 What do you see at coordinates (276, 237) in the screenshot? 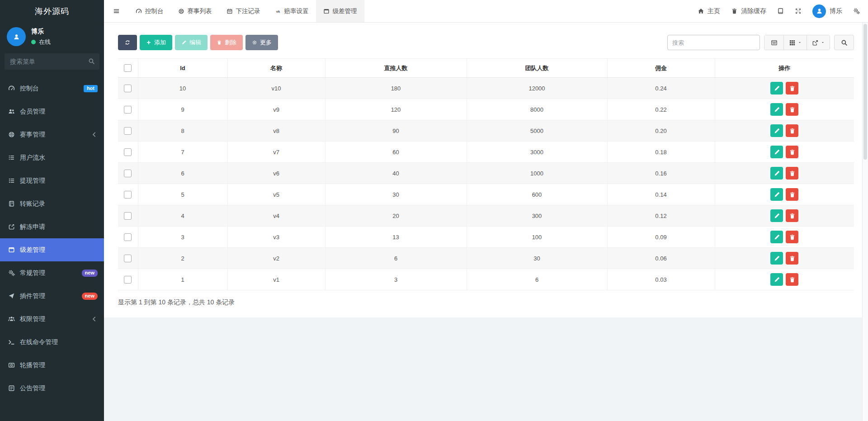
I see `cell-name: v3` at bounding box center [276, 237].